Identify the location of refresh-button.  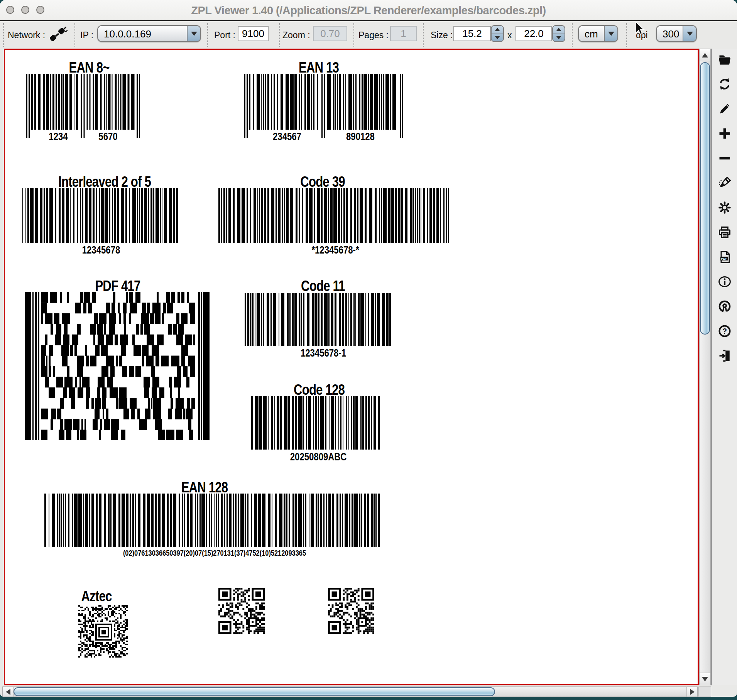
(725, 84).